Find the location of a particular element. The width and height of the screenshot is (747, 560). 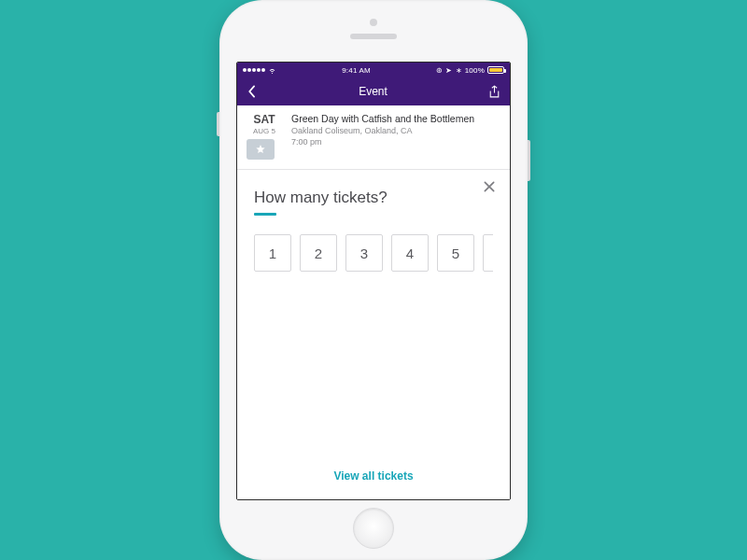

event-date-tile: SAT AUG 5 is located at coordinates (264, 136).